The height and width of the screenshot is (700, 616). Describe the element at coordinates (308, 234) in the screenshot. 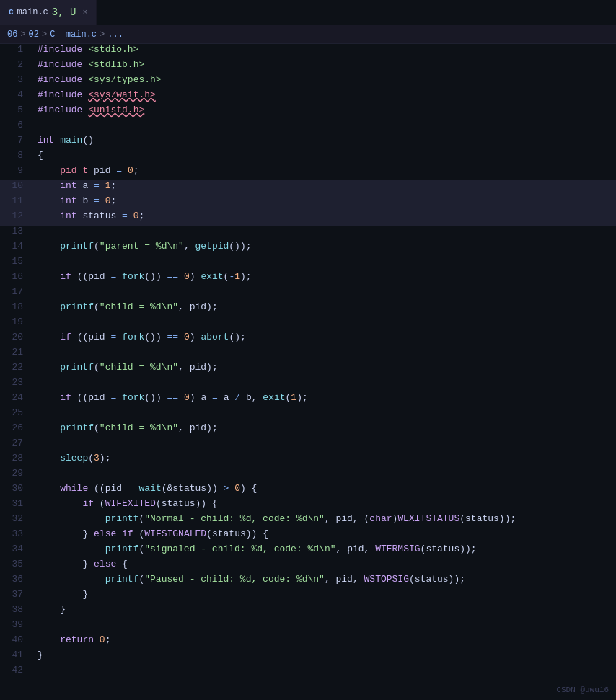

I see `line-13: 13` at that location.